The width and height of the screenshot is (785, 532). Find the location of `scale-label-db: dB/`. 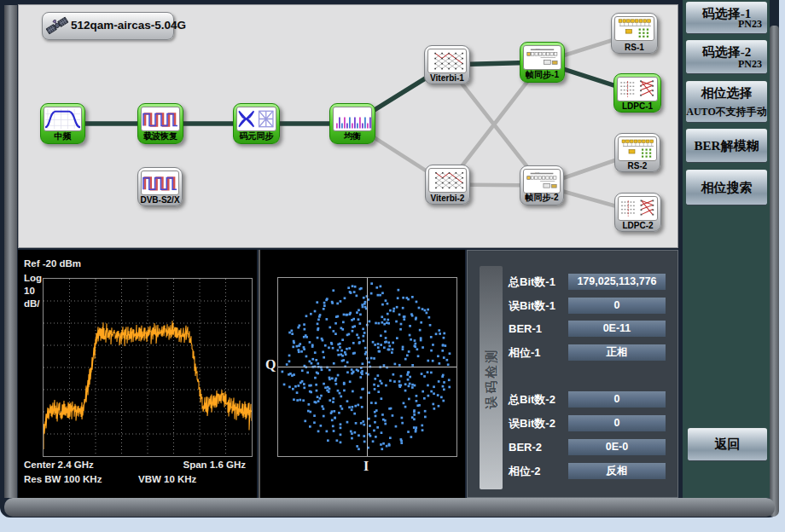

scale-label-db: dB/ is located at coordinates (32, 304).